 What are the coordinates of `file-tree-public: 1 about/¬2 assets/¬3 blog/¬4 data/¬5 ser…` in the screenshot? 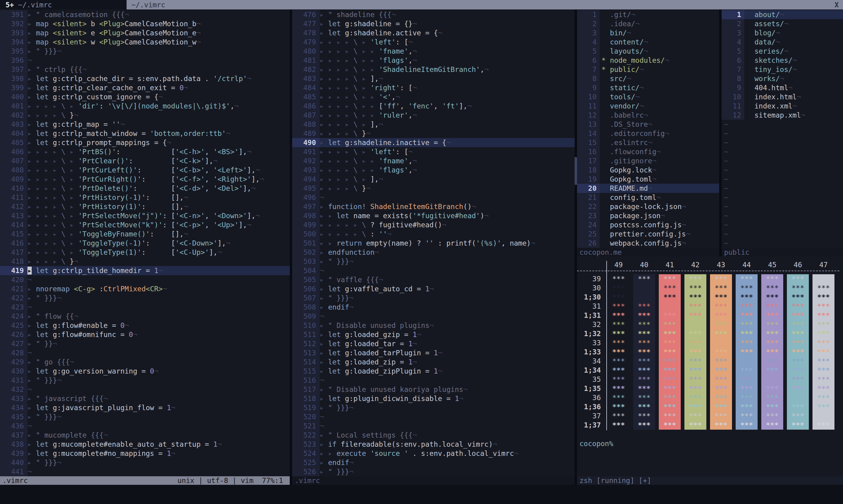 It's located at (782, 129).